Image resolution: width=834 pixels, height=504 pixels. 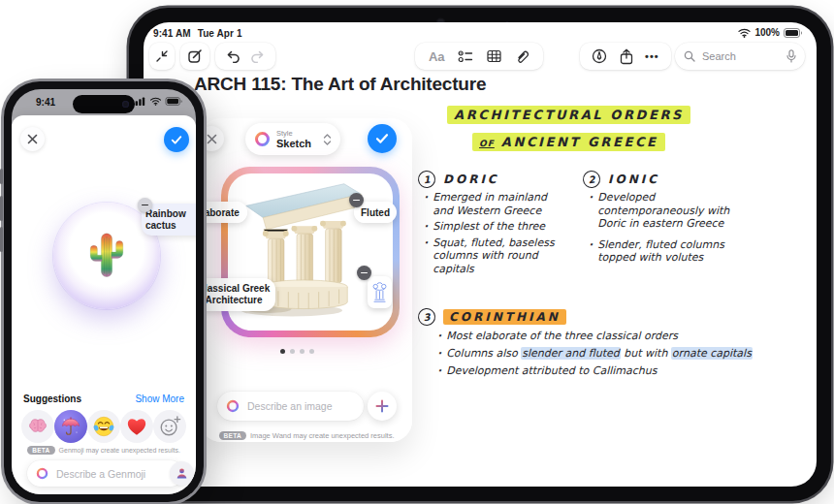 What do you see at coordinates (162, 56) in the screenshot?
I see `collapse-toolbar-button` at bounding box center [162, 56].